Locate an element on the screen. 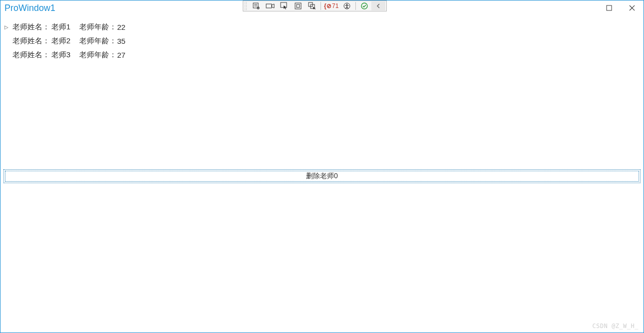 This screenshot has width=644, height=333. close-button is located at coordinates (632, 8).